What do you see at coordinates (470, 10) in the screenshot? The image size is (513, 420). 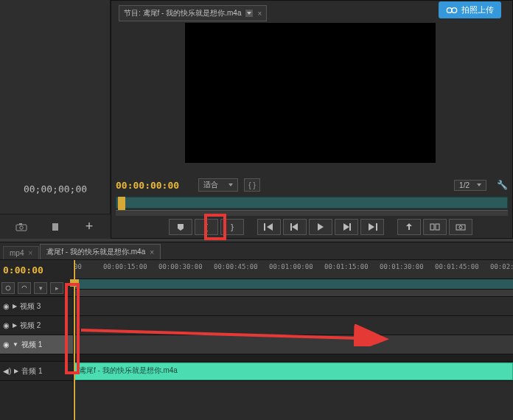 I see `upload-button: 拍照上传` at bounding box center [470, 10].